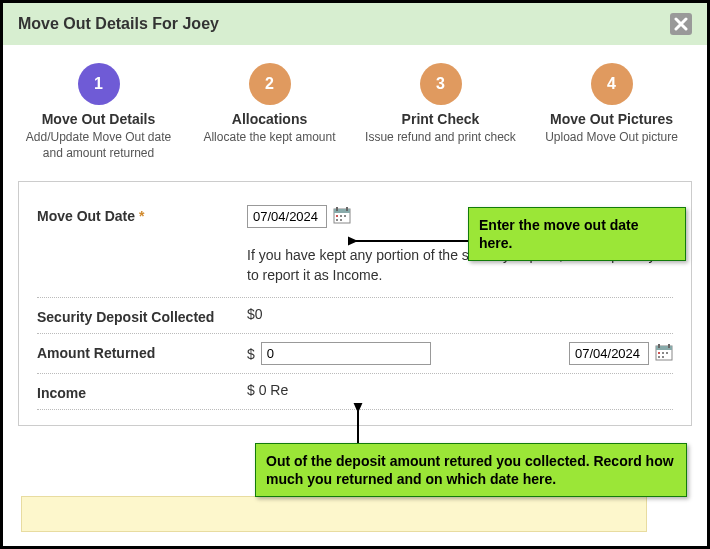  Describe the element at coordinates (142, 352) in the screenshot. I see `amount-returned-label: Amount Returned` at that location.